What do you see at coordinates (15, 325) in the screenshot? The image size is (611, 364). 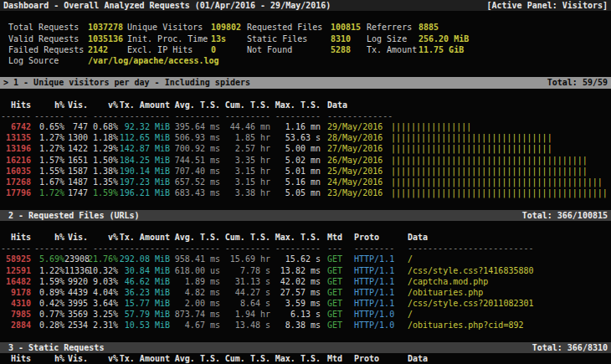 I see `cell-hits: 2884` at bounding box center [15, 325].